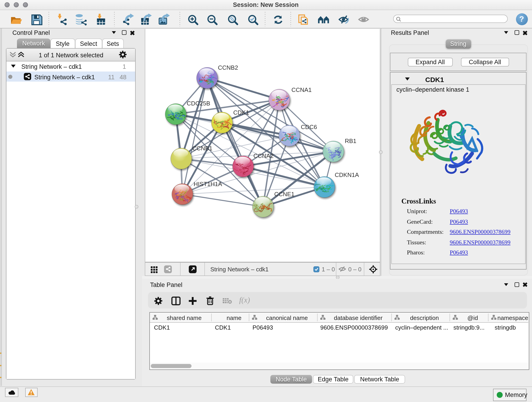 The image size is (532, 402). I want to click on svg-text: HIST1H1A, so click(208, 184).